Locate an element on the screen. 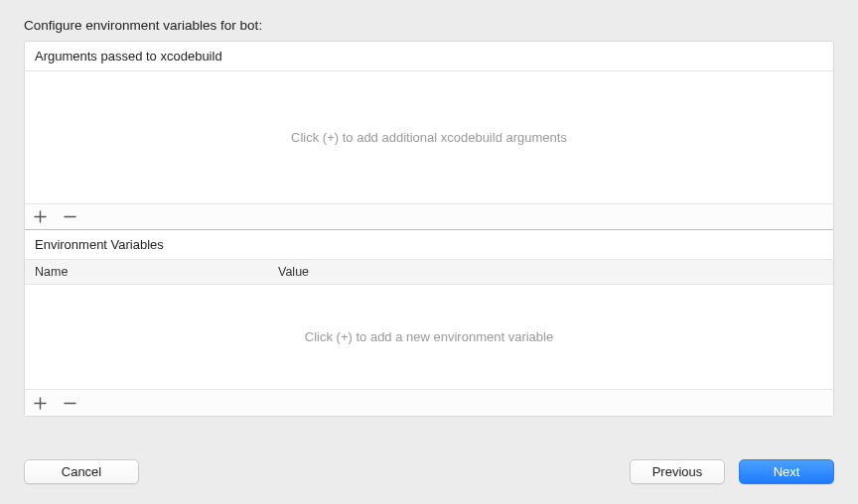 Image resolution: width=858 pixels, height=504 pixels. env-placeholder: Click (+) to add a new environment varia… is located at coordinates (429, 337).